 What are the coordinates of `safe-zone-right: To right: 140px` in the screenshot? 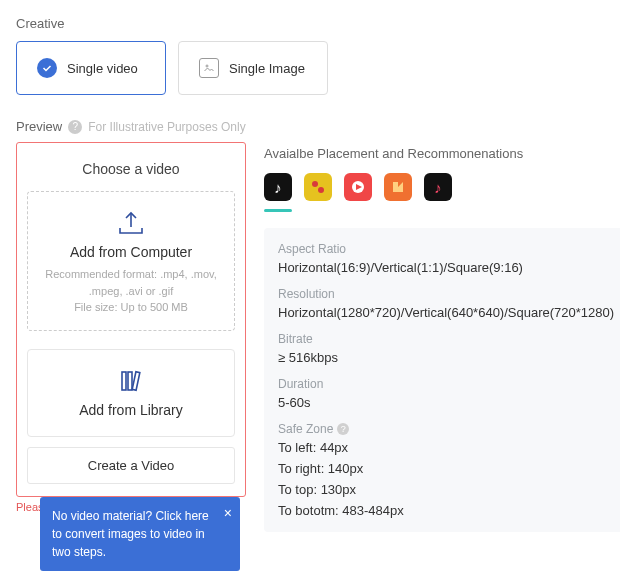 It's located at (446, 468).